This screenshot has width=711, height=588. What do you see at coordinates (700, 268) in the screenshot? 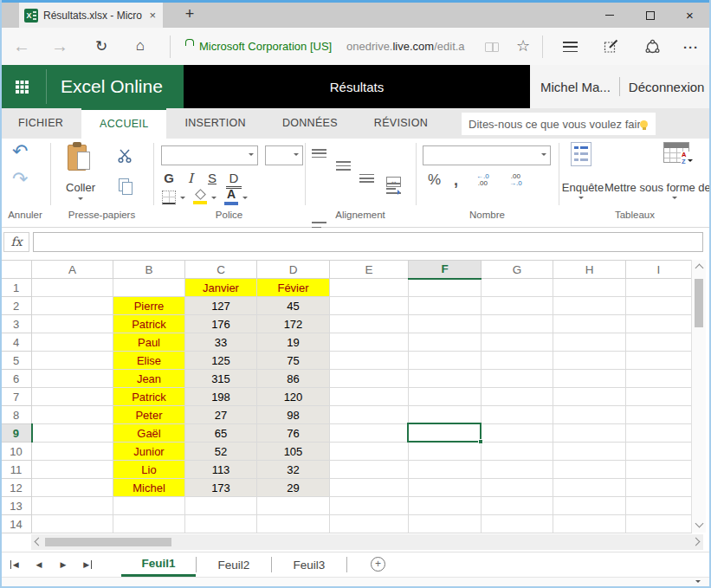
I see `scroll-up-icon` at bounding box center [700, 268].